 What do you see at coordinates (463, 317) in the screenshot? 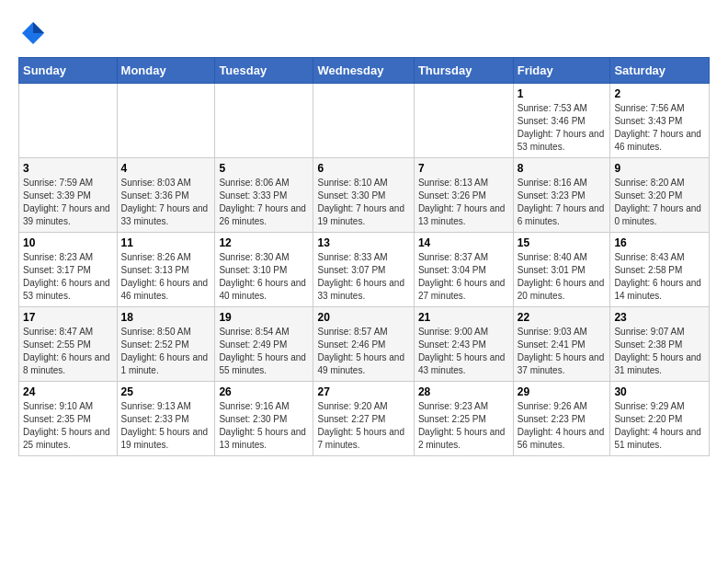
I see `day-number: 21` at bounding box center [463, 317].